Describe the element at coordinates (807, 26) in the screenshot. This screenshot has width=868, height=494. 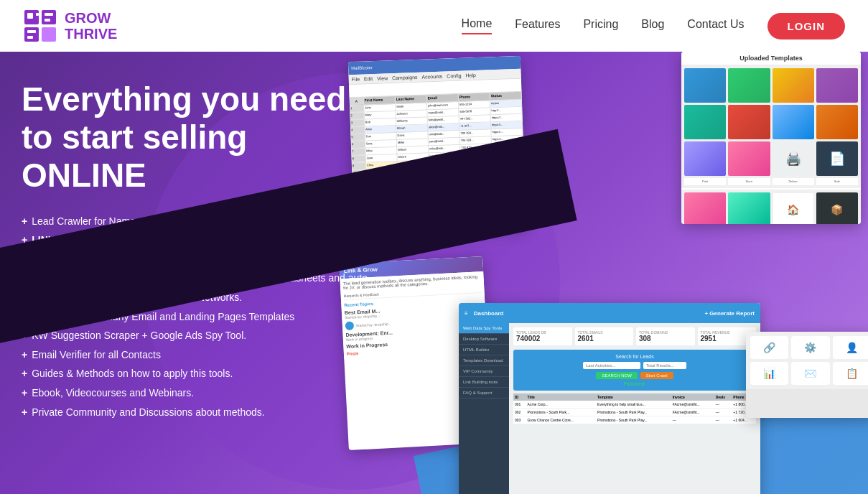
I see `login-button: LOGIN` at that location.